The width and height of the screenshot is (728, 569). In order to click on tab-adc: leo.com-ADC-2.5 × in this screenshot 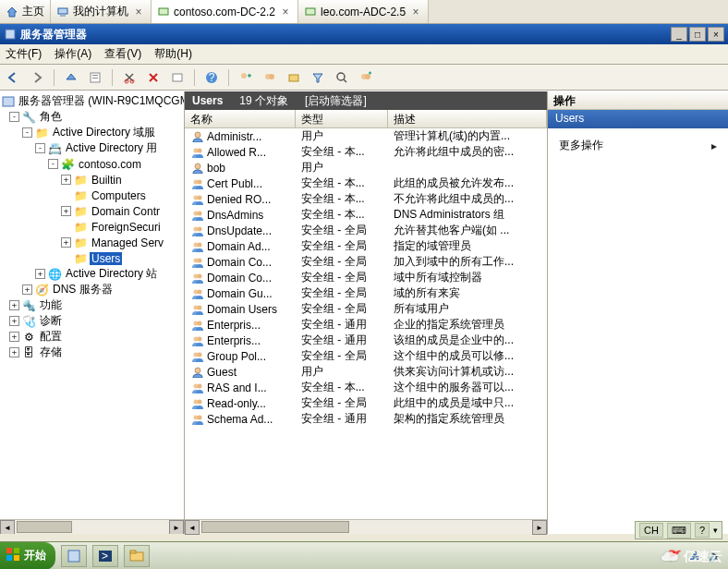, I will do `click(364, 11)`.